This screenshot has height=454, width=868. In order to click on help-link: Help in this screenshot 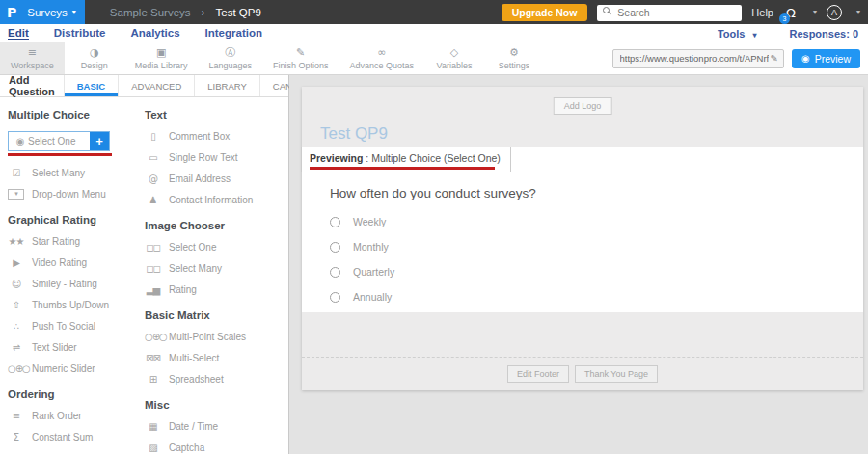, I will do `click(762, 13)`.